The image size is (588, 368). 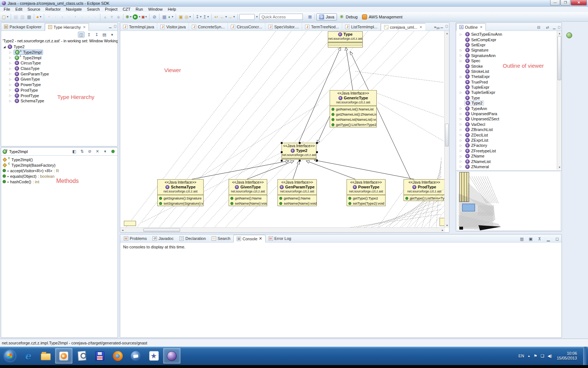 What do you see at coordinates (60, 165) in the screenshot?
I see `member-row: CType2Impl(BaseFactory)` at bounding box center [60, 165].